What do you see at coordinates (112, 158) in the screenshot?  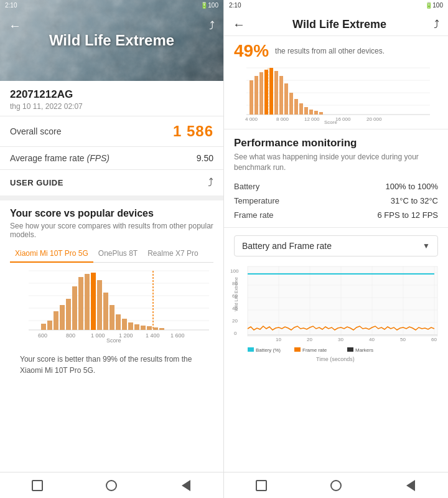 I see `fps-row: Average frame rate (FPS) 9.50` at bounding box center [112, 158].